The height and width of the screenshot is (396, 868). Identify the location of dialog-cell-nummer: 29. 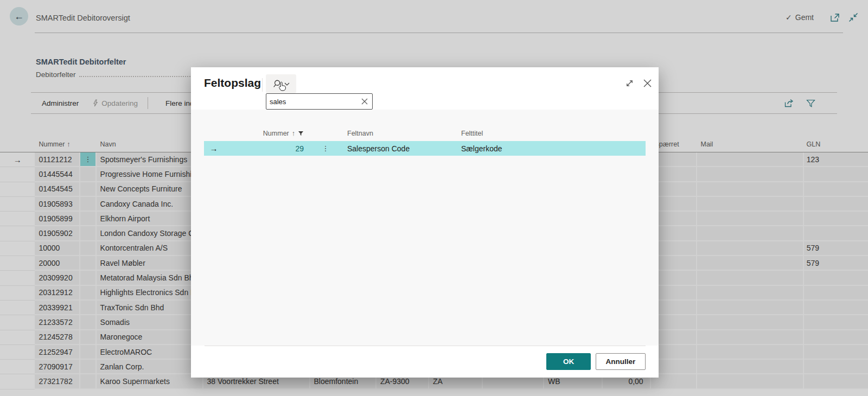
(266, 149).